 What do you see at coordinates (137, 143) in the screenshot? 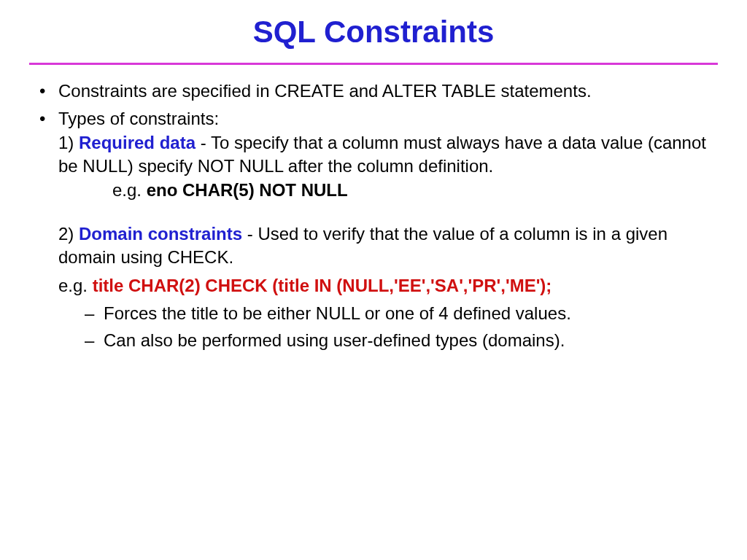
I see `constraint-label: Required data` at bounding box center [137, 143].